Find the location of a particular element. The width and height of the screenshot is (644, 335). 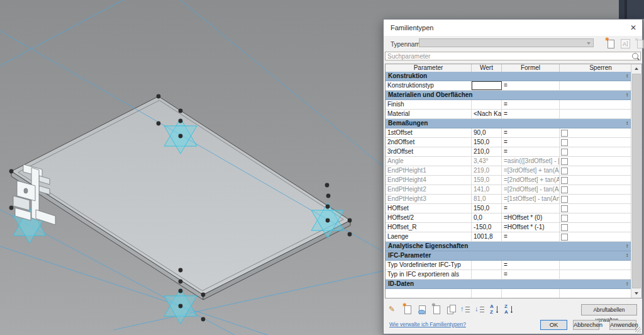

edit-parameter-icon is located at coordinates (393, 309).